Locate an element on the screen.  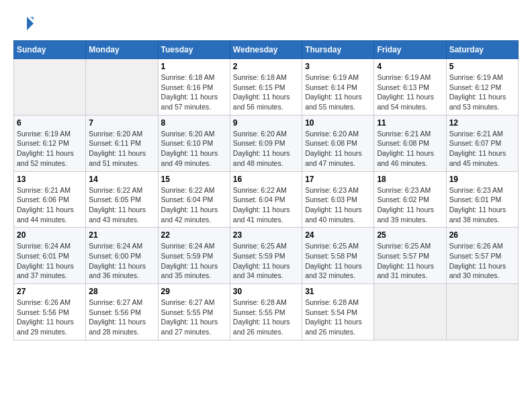
day-info: Sunrise: 6:19 AMSunset: 6:13 PMDaylight:… is located at coordinates (410, 93).